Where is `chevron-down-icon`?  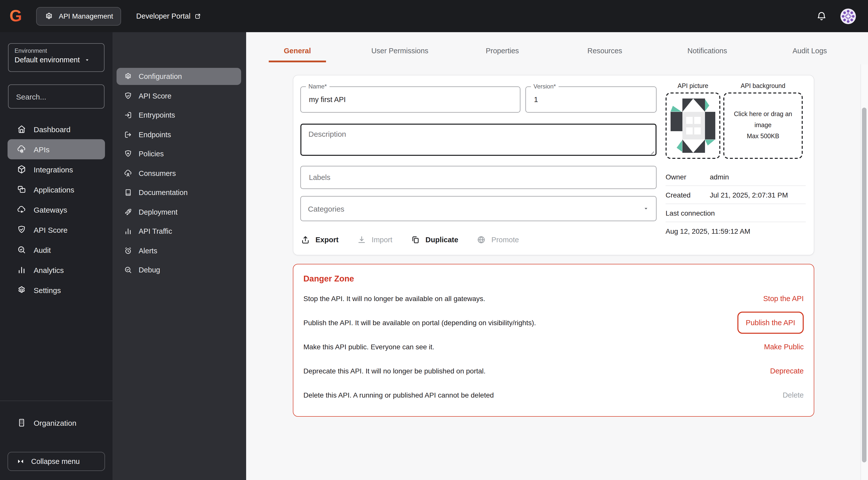 chevron-down-icon is located at coordinates (87, 60).